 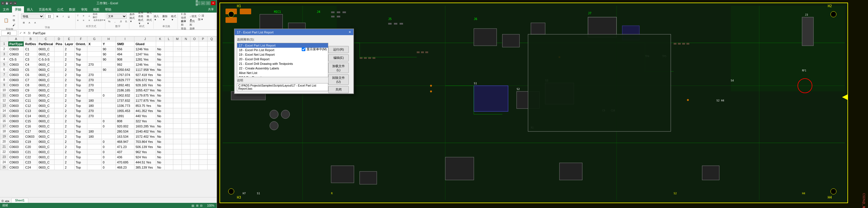 I want to click on merge-center-btn: 合并后居中▼, so click(x=100, y=20).